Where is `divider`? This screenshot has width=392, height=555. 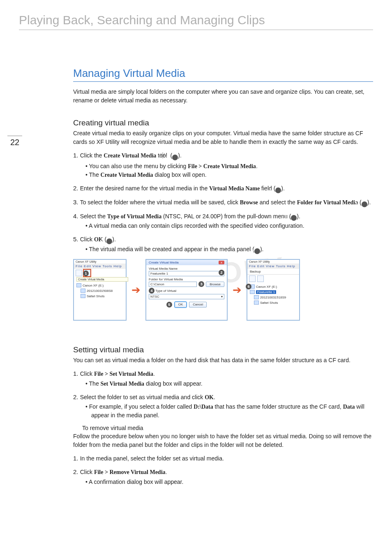
divider is located at coordinates (196, 30).